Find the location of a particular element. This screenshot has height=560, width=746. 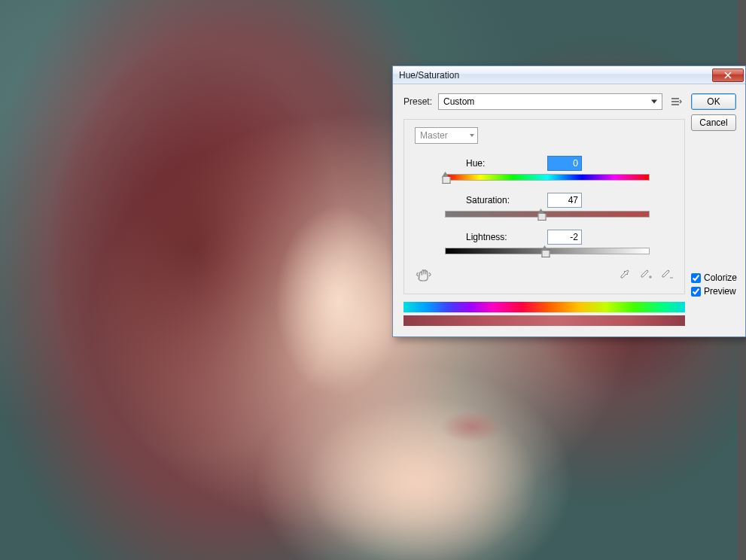

lightness-slider-thumb is located at coordinates (545, 251).